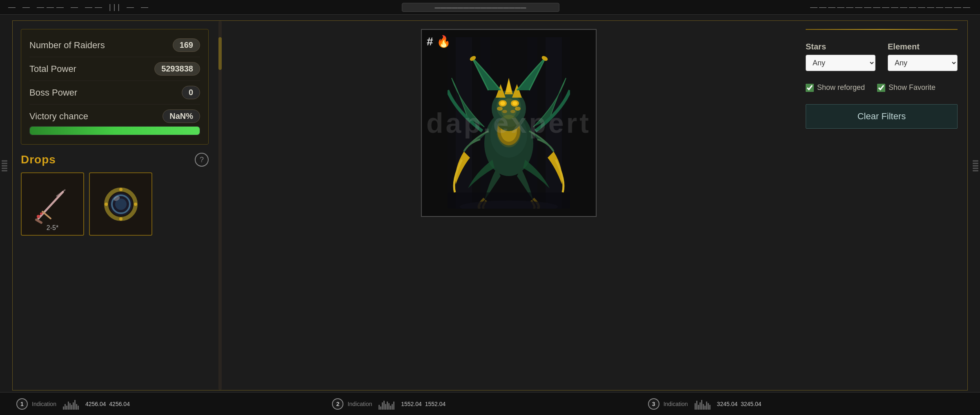 This screenshot has height=415, width=980. I want to click on indicator-2-circle: 2, so click(338, 404).